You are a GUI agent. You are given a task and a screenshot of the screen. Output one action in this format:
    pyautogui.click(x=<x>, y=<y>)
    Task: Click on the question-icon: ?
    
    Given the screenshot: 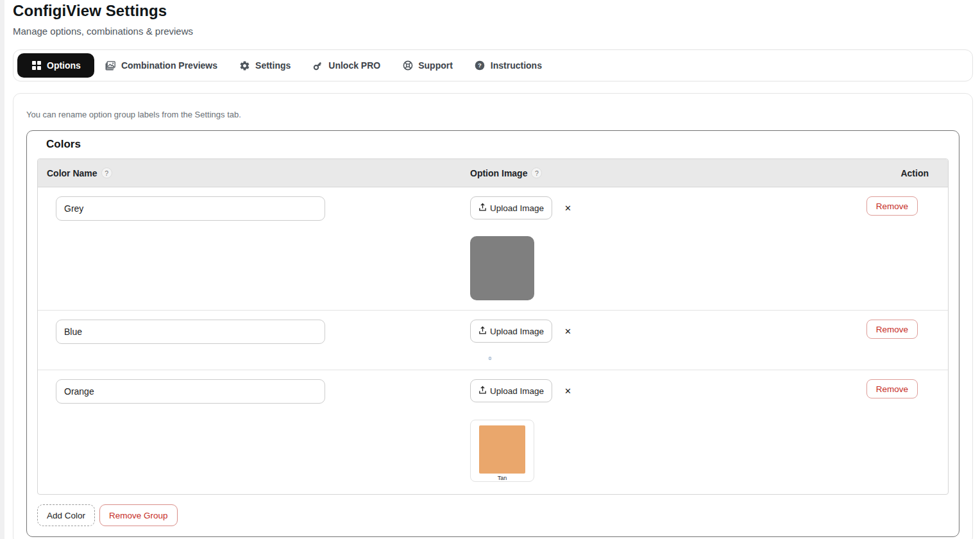 What is the action you would take?
    pyautogui.click(x=480, y=65)
    